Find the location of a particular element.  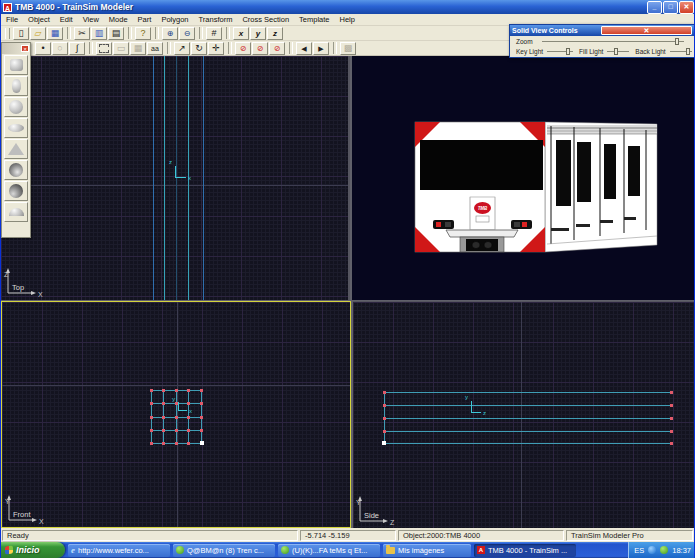

palette-close-button: ✕ is located at coordinates (25, 48).